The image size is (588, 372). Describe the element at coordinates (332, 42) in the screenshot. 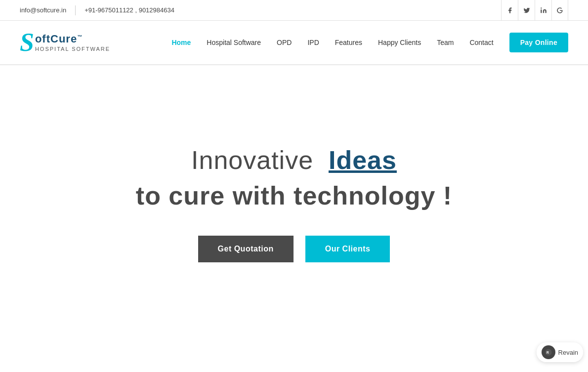

I see `nav-links: Home Hospital Software OPD IPD Features …` at that location.